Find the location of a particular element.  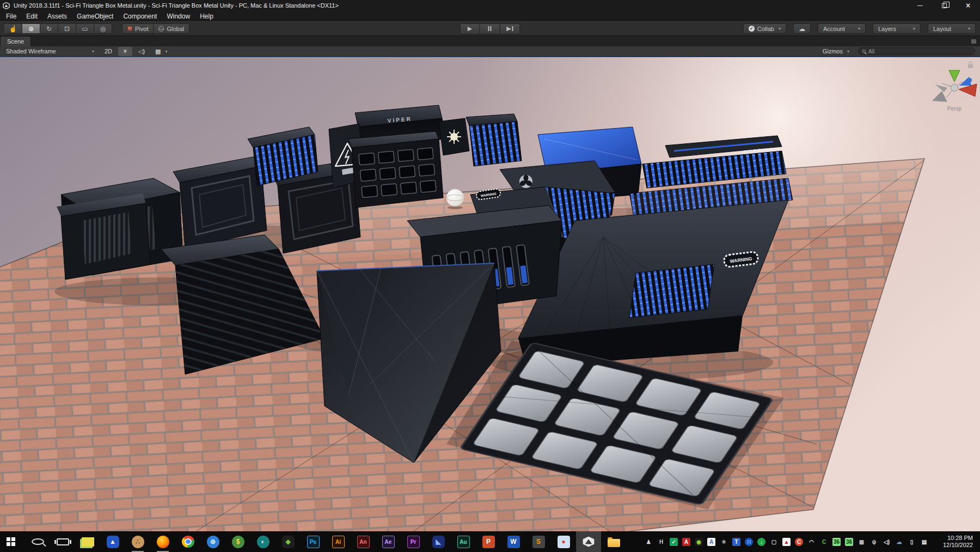

cpu-temp-tray-icon: 36 is located at coordinates (836, 542).